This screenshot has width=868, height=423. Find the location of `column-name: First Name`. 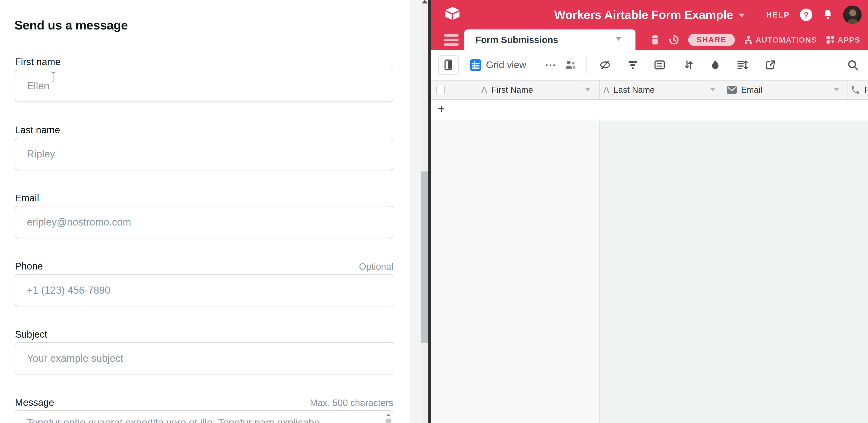

column-name: First Name is located at coordinates (512, 90).